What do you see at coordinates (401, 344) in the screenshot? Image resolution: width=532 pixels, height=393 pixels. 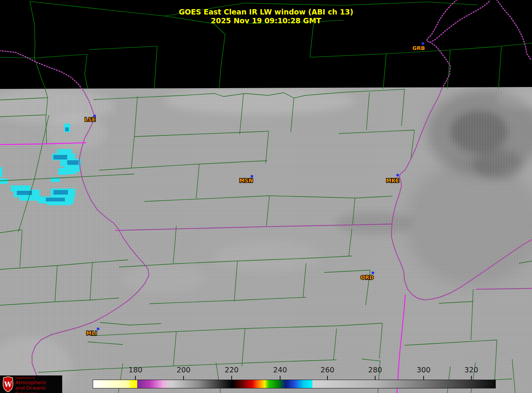 I see `il-in-border-solid` at bounding box center [401, 344].